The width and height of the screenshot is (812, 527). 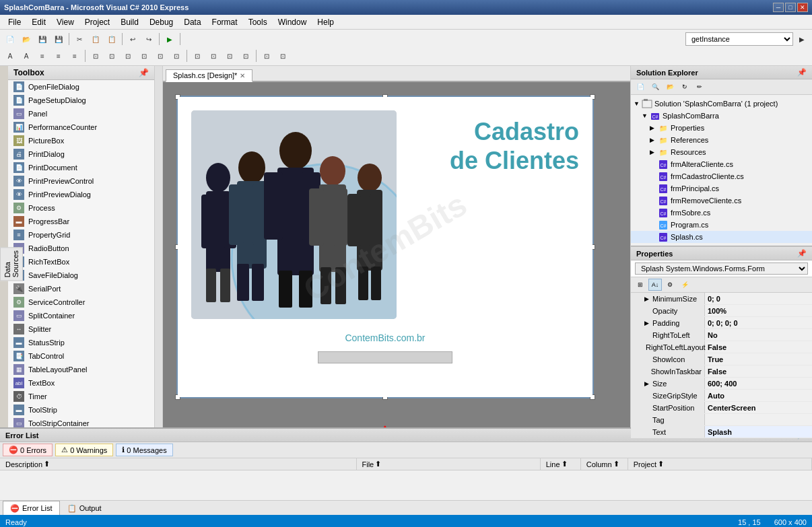 I want to click on props-categorized-icon: ⊞, so click(x=640, y=285).